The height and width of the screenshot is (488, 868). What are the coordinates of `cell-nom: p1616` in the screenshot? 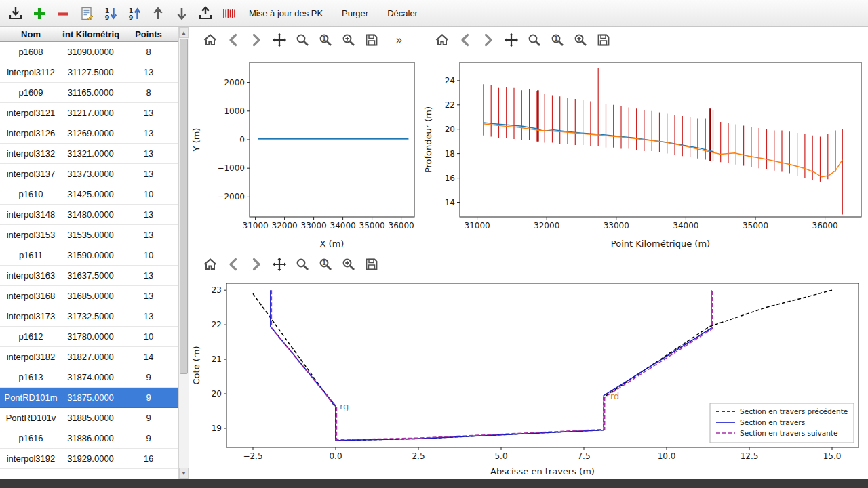 It's located at (31, 439).